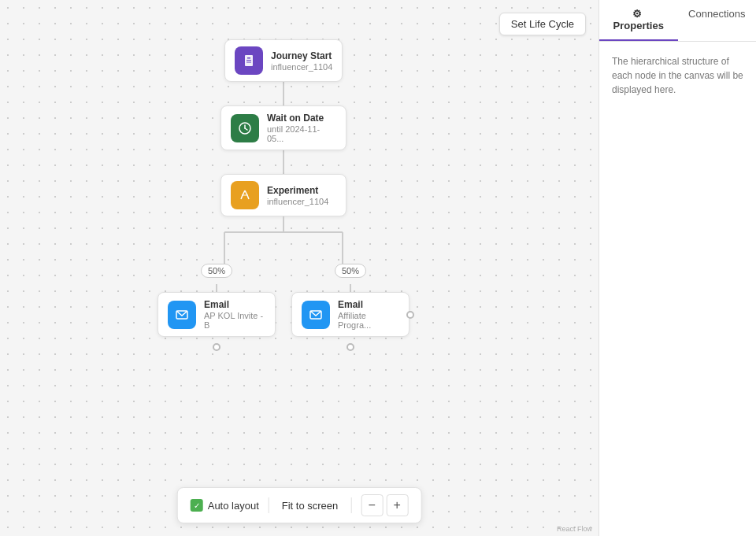  Describe the element at coordinates (298, 195) in the screenshot. I see `experiment-text: Experiment influencer_1104` at that location.